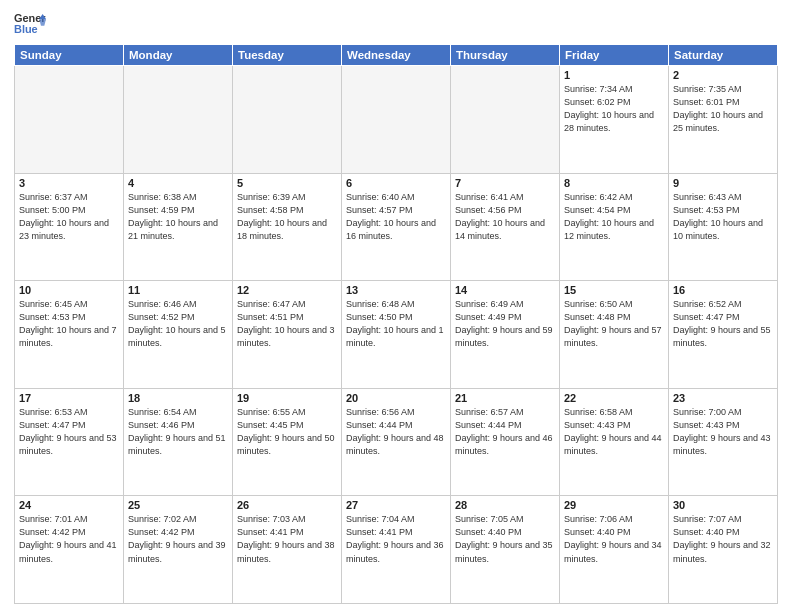 Image resolution: width=792 pixels, height=612 pixels. I want to click on day-info: Sunrise: 6:40 AM Sunset: 4:57 PM Dayligh…, so click(396, 217).